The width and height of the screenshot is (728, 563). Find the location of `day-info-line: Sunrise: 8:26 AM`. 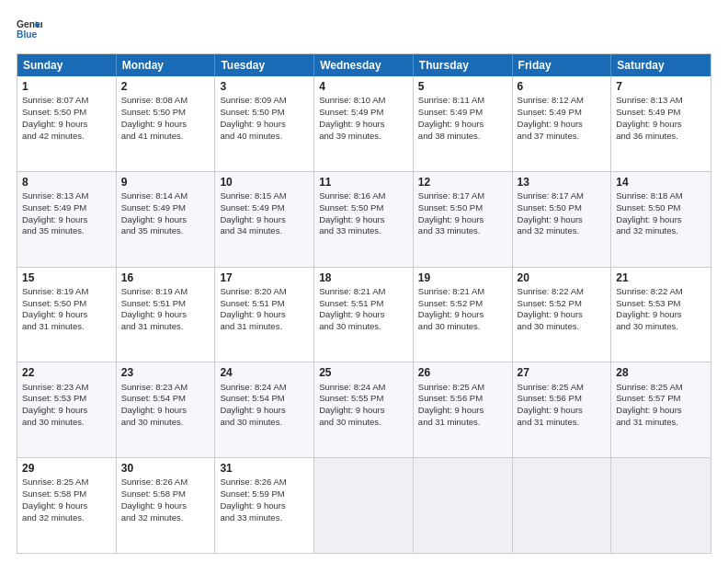

day-info-line: Sunrise: 8:26 AM is located at coordinates (265, 482).